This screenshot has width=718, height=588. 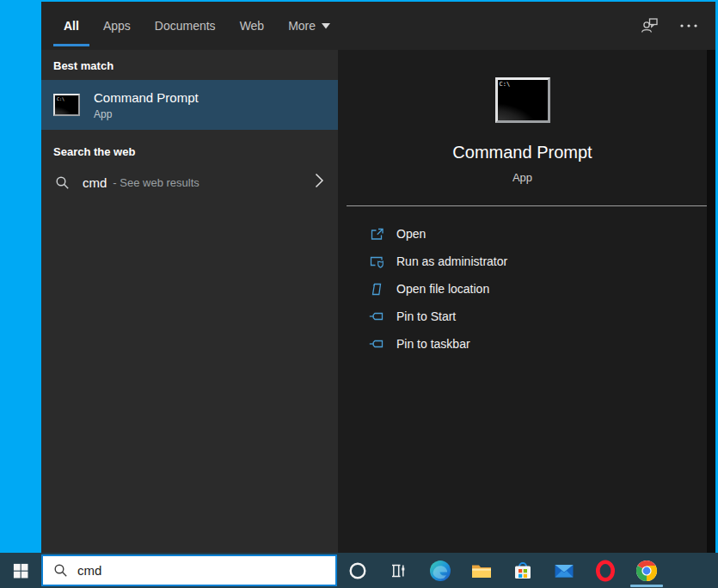 I want to click on start-button, so click(x=21, y=571).